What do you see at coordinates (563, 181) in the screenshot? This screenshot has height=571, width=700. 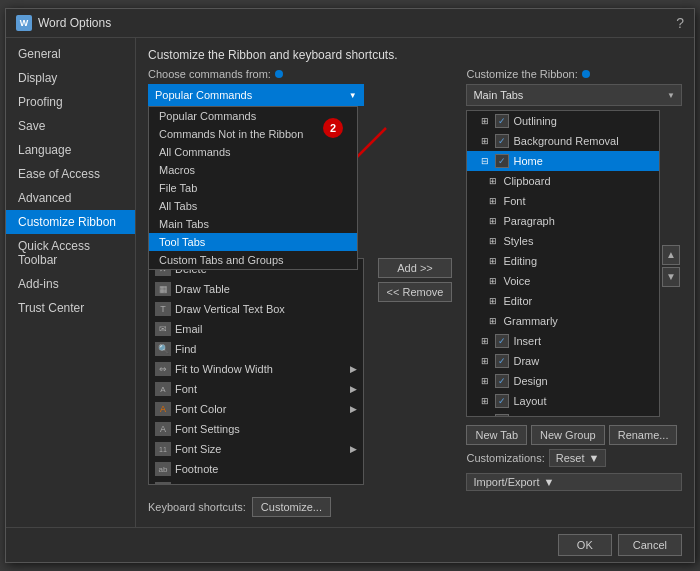 I see `ribbon-clipboard: ⊞ Clipboard` at bounding box center [563, 181].